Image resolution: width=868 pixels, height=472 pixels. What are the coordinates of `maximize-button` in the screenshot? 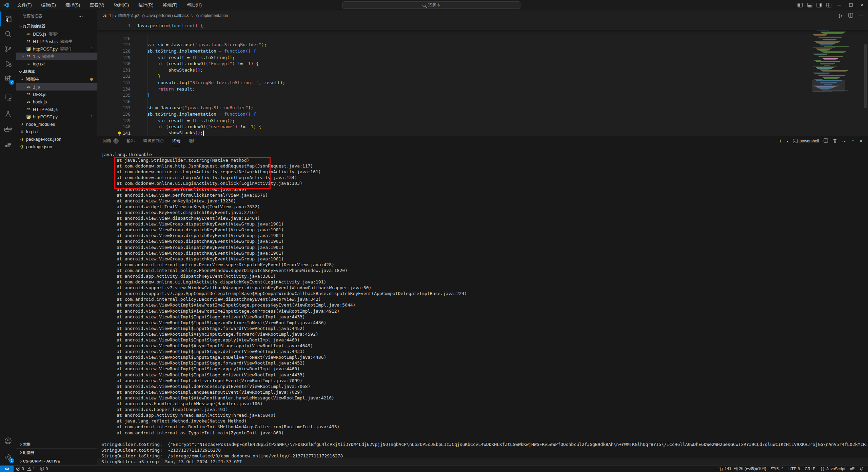 It's located at (851, 5).